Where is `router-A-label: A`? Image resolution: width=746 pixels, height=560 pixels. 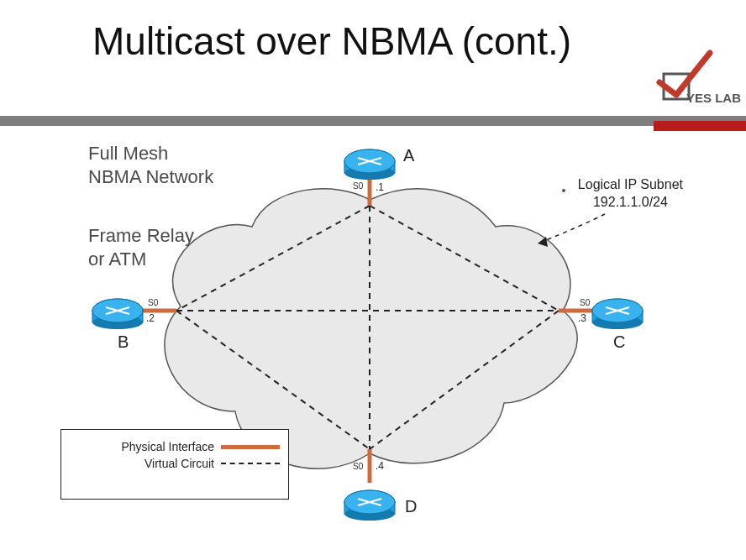 router-A-label: A is located at coordinates (408, 156).